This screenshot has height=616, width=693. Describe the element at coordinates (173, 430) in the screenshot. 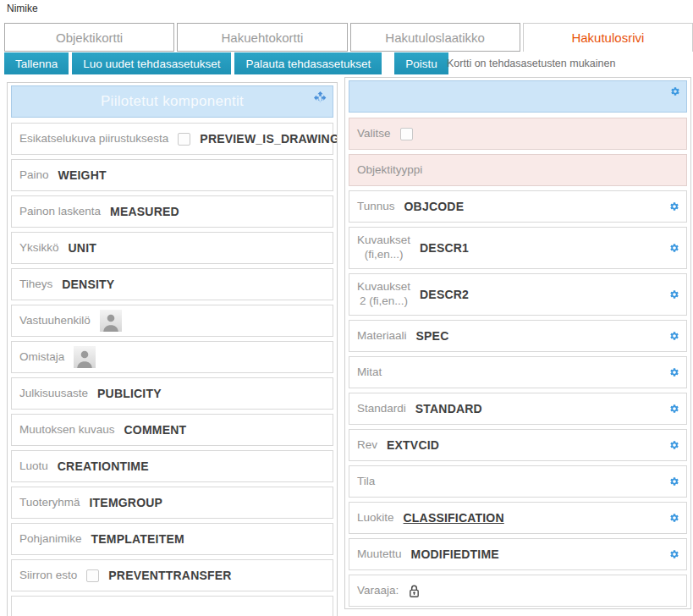

I see `field-row: Muutoksen kuvaus COMMENT` at that location.